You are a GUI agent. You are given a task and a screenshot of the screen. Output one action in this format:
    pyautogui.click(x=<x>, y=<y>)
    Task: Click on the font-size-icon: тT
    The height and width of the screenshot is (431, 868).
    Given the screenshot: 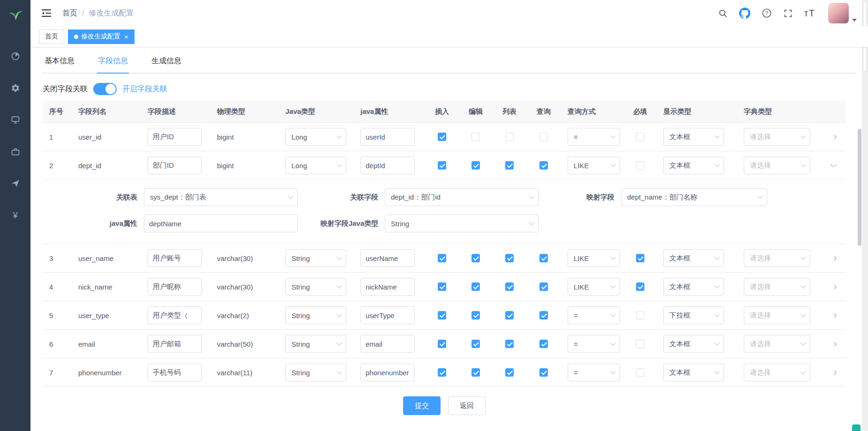 What is the action you would take?
    pyautogui.click(x=810, y=13)
    